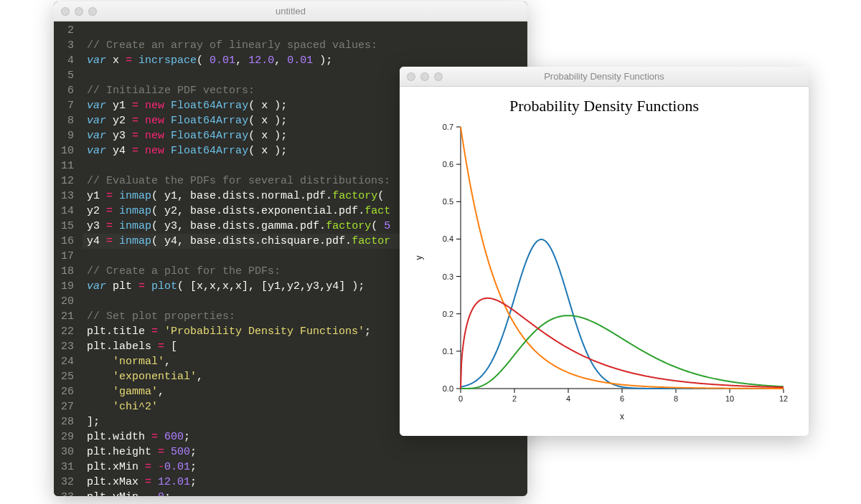  Describe the element at coordinates (67, 287) in the screenshot. I see `line-number: 19` at that location.